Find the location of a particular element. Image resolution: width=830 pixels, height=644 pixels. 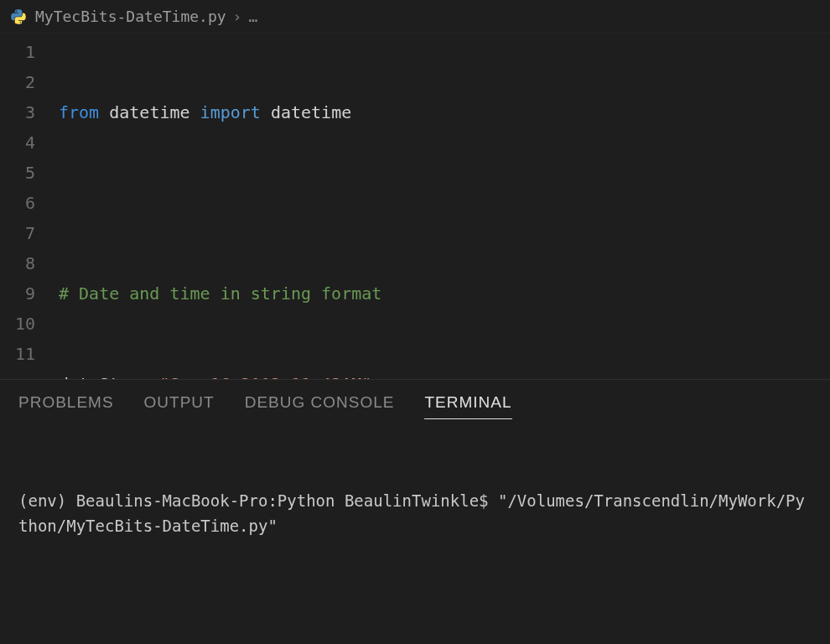

breadcrumb-file: MyTecBits-DateTime.py is located at coordinates (131, 17).